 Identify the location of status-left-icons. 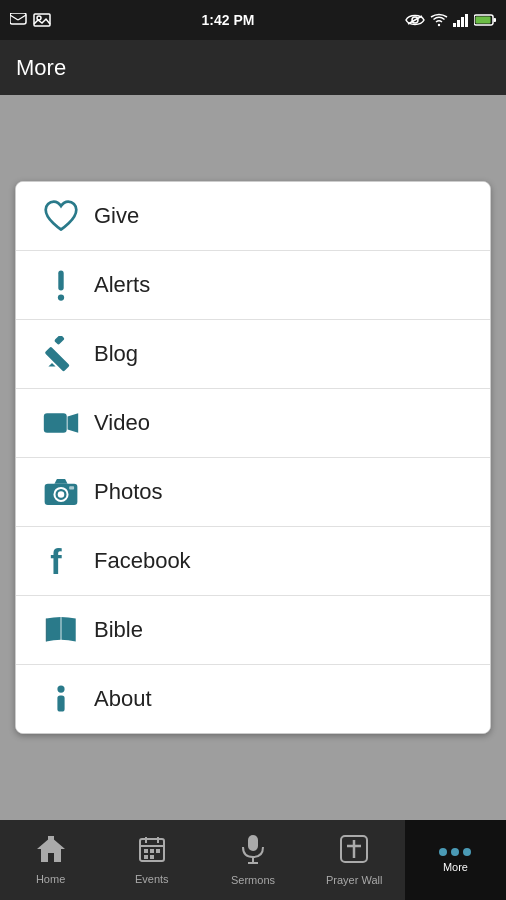
(30, 20).